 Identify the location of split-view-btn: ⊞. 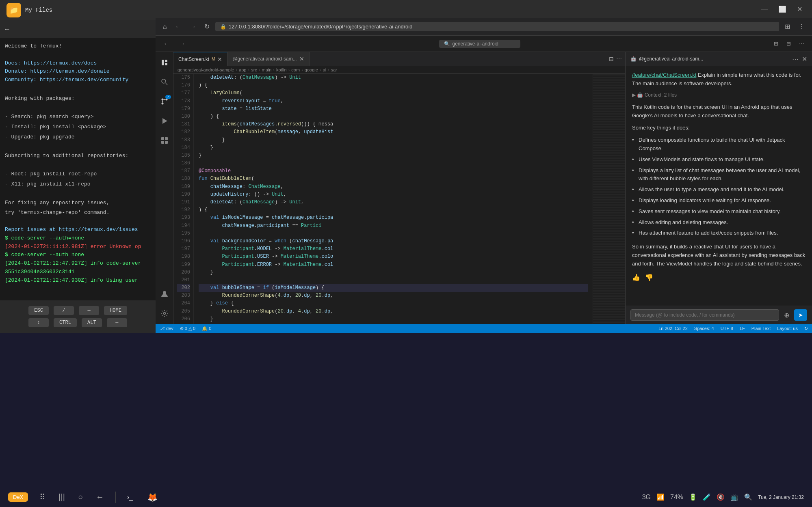
(776, 44).